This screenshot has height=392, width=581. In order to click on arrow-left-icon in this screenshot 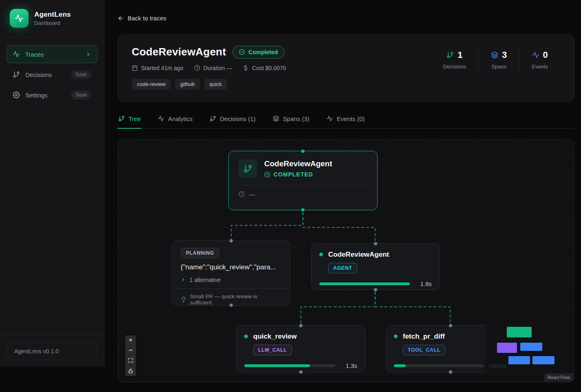, I will do `click(121, 18)`.